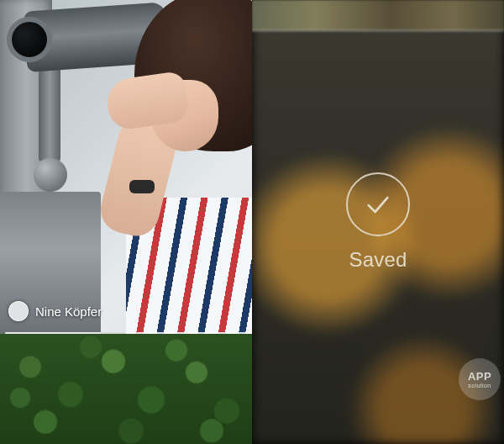 This screenshot has width=504, height=444. Describe the element at coordinates (378, 260) in the screenshot. I see `saved-label: Saved` at that location.